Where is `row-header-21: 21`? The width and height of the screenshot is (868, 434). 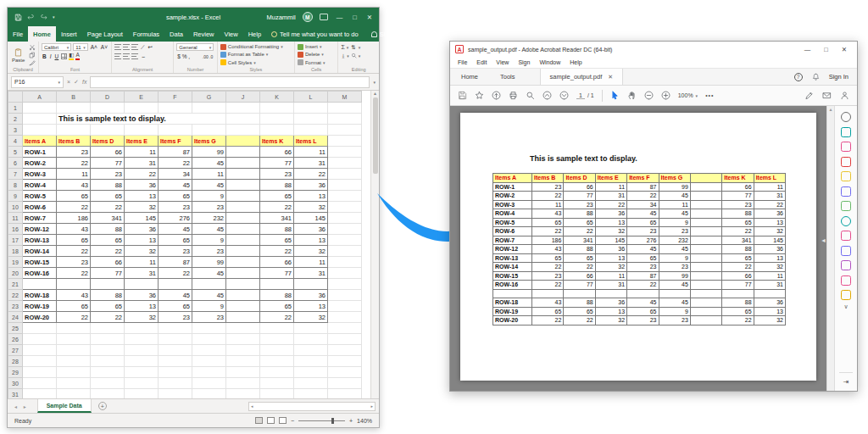
row-header-21: 21 is located at coordinates (15, 285).